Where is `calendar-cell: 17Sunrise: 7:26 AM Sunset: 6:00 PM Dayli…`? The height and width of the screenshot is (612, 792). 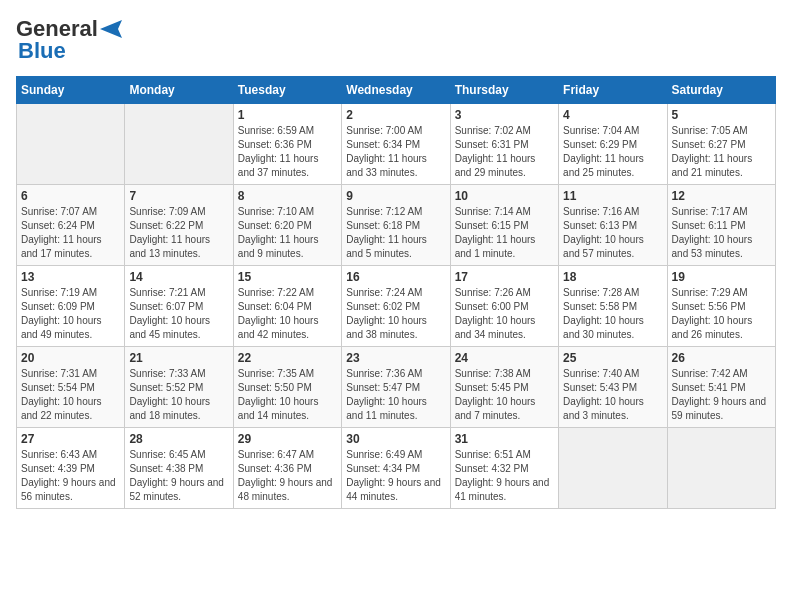
calendar-cell: 17Sunrise: 7:26 AM Sunset: 6:00 PM Dayli… is located at coordinates (504, 306).